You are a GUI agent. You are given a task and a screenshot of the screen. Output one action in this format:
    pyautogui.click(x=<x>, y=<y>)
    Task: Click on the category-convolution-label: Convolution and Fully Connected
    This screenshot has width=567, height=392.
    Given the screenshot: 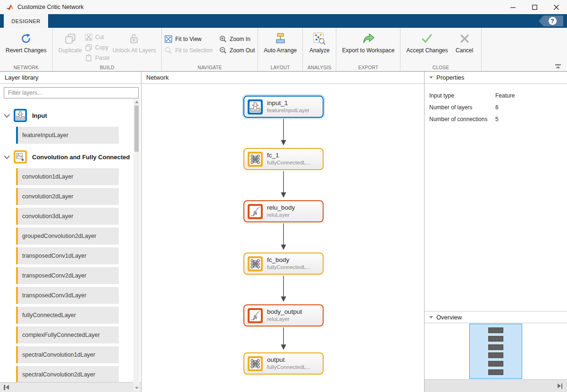 What is the action you would take?
    pyautogui.click(x=81, y=157)
    